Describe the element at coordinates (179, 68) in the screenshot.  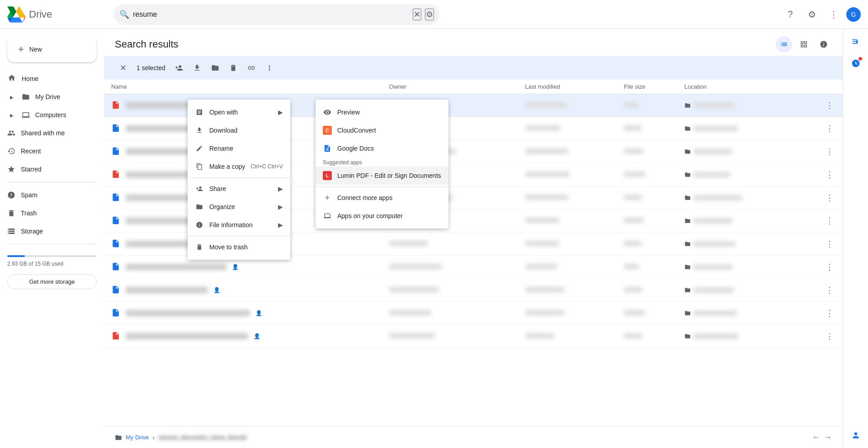
I see `add-person-button` at that location.